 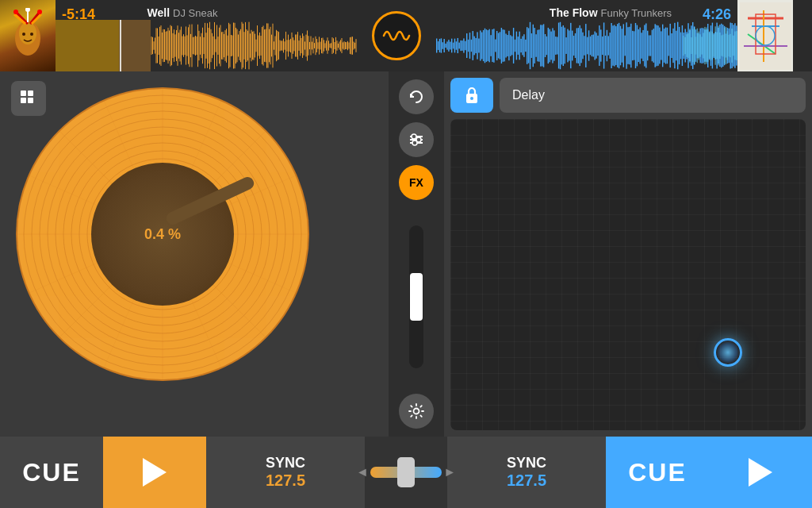 What do you see at coordinates (182, 472) in the screenshot?
I see `left-deck-controls: CUE SYNC 127.5` at bounding box center [182, 472].